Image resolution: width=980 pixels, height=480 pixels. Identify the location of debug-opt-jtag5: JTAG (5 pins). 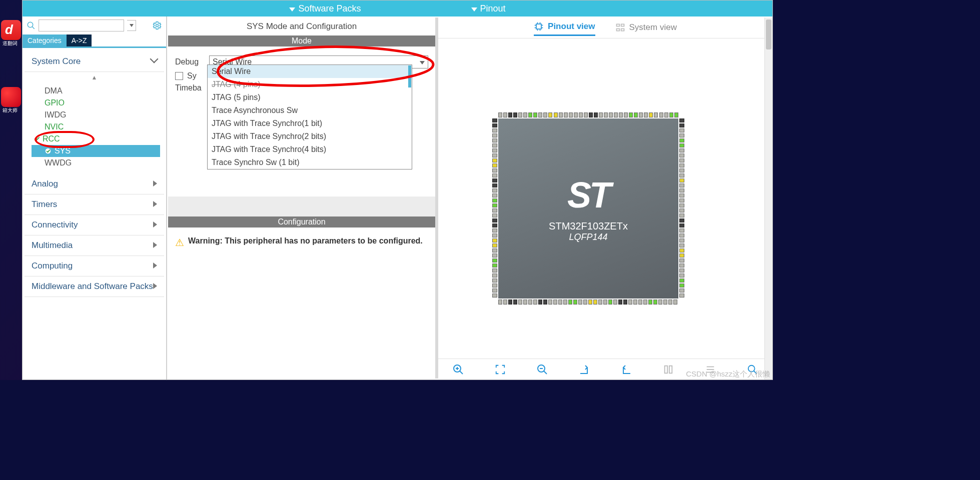
(310, 98).